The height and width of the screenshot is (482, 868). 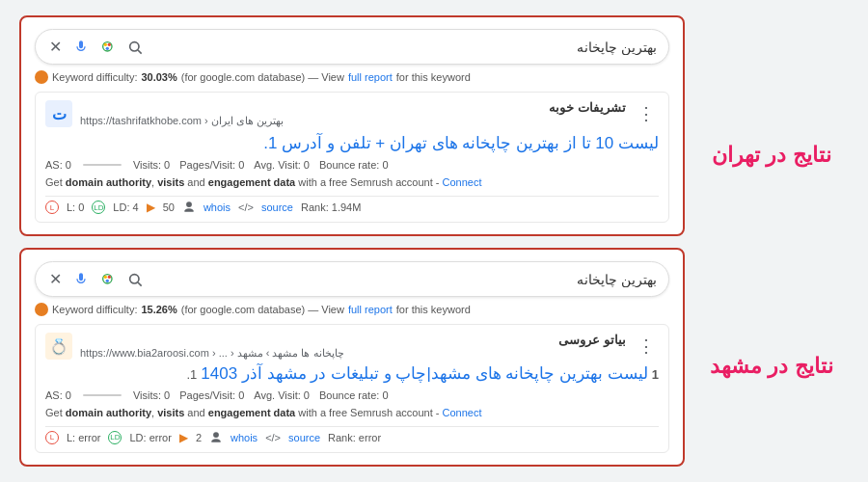 I want to click on stat-pages-1: Pages/Visit: 0, so click(x=212, y=165).